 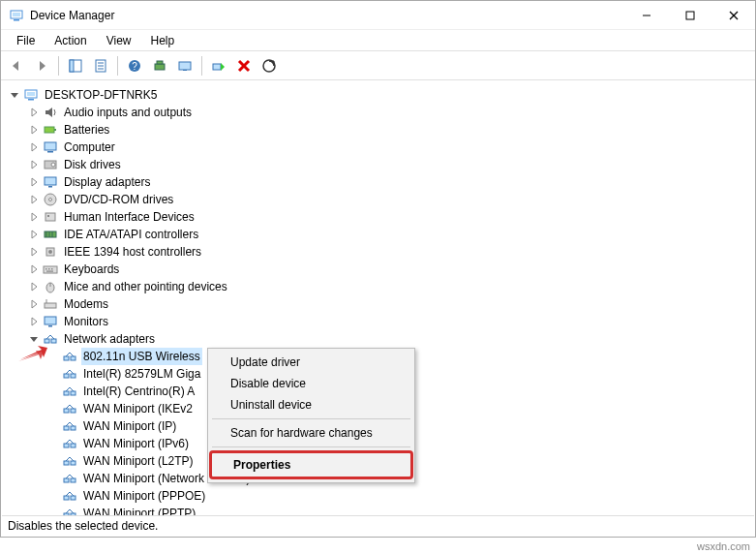 What do you see at coordinates (381, 147) in the screenshot?
I see `tree-node: Computer` at bounding box center [381, 147].